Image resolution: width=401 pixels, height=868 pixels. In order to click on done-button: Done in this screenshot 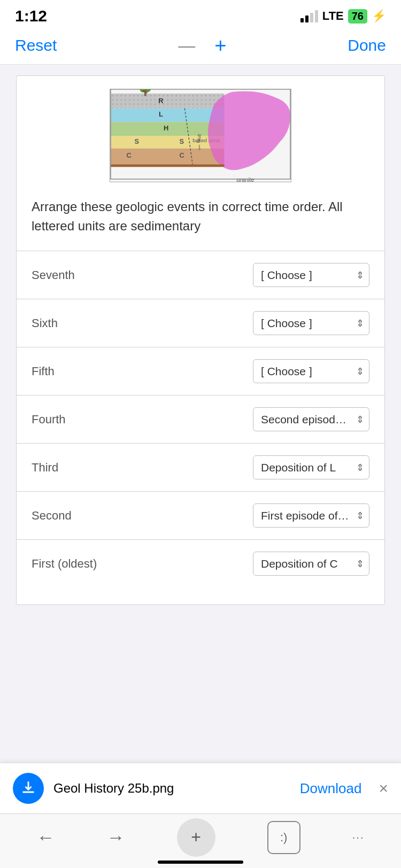, I will do `click(367, 45)`.